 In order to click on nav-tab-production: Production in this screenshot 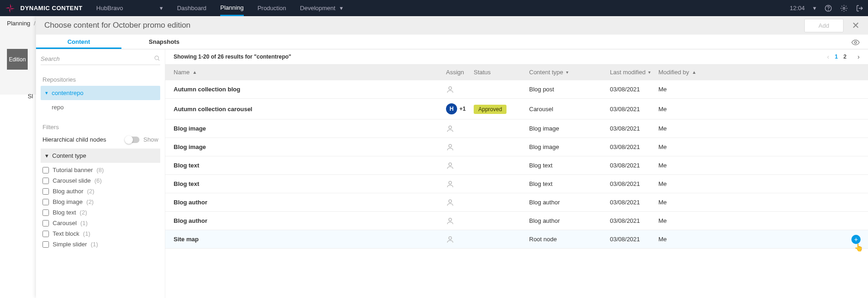, I will do `click(272, 8)`.